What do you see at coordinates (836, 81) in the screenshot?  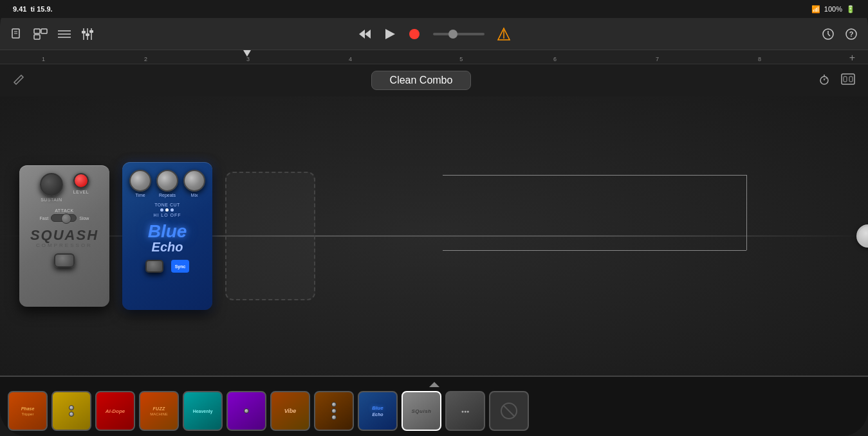 I see `header-right` at bounding box center [836, 81].